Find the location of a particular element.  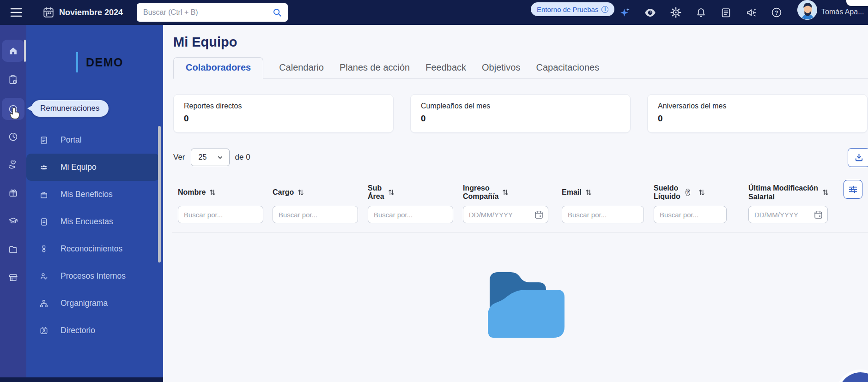

sidebar-item-mi-equipo: Mi Equipo is located at coordinates (93, 167).